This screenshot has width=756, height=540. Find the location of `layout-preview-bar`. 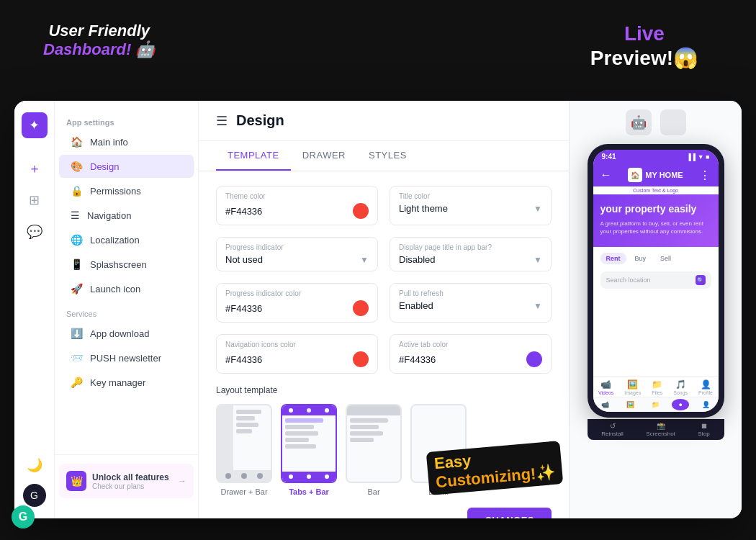

layout-preview-bar is located at coordinates (374, 444).